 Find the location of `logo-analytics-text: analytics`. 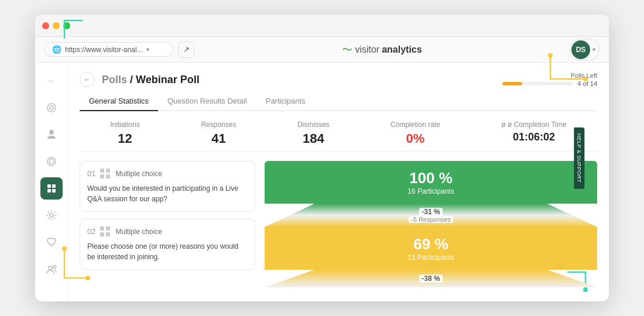

logo-analytics-text: analytics is located at coordinates (402, 50).